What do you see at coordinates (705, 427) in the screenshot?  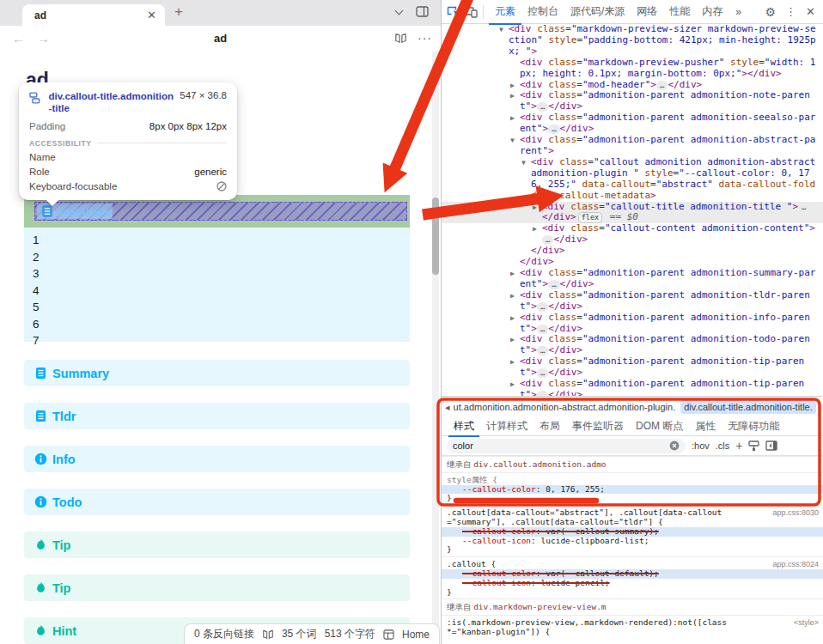 I see `styles-tab-5: 属性` at bounding box center [705, 427].